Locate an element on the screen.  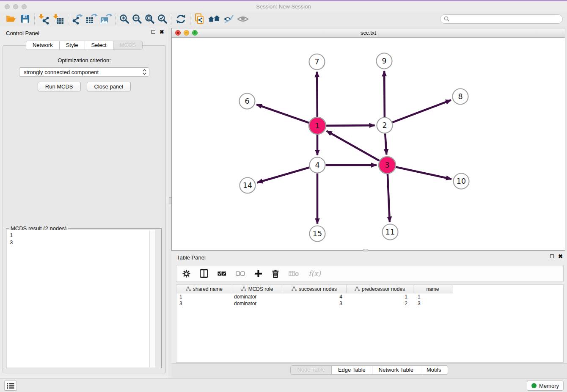
run-mcds-button: Run MCDS is located at coordinates (59, 86).